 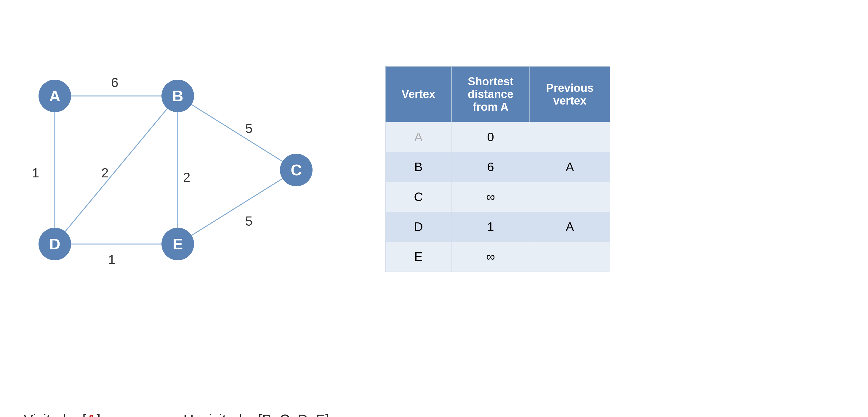 I want to click on unvisited-label: Unvisited = [B, C, D, E], so click(x=256, y=414).